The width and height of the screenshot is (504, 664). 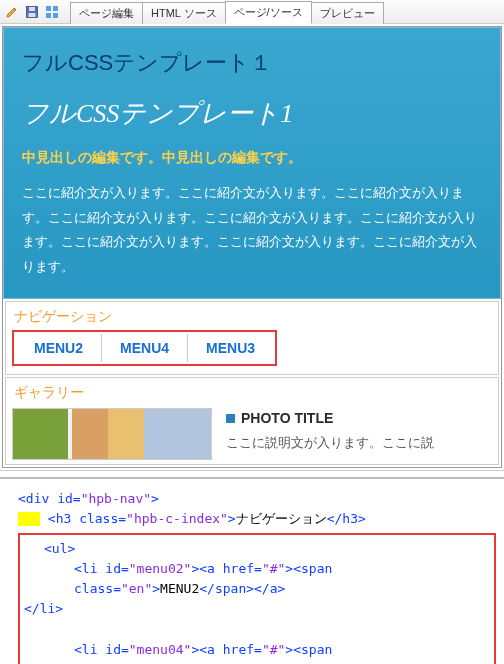 What do you see at coordinates (257, 652) in the screenshot?
I see `src-line-li-2: <li id="menu04"><a href="#"><span class=…` at bounding box center [257, 652].